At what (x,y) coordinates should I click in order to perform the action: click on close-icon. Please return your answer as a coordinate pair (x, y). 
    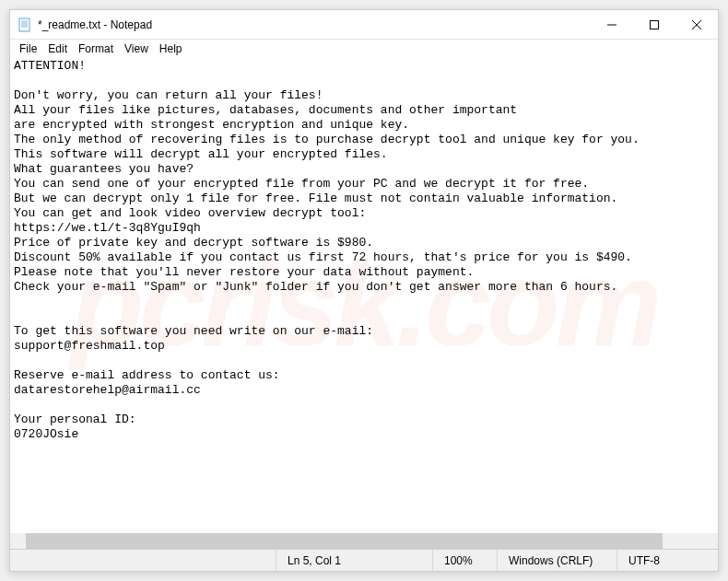
    Looking at the image, I should click on (697, 25).